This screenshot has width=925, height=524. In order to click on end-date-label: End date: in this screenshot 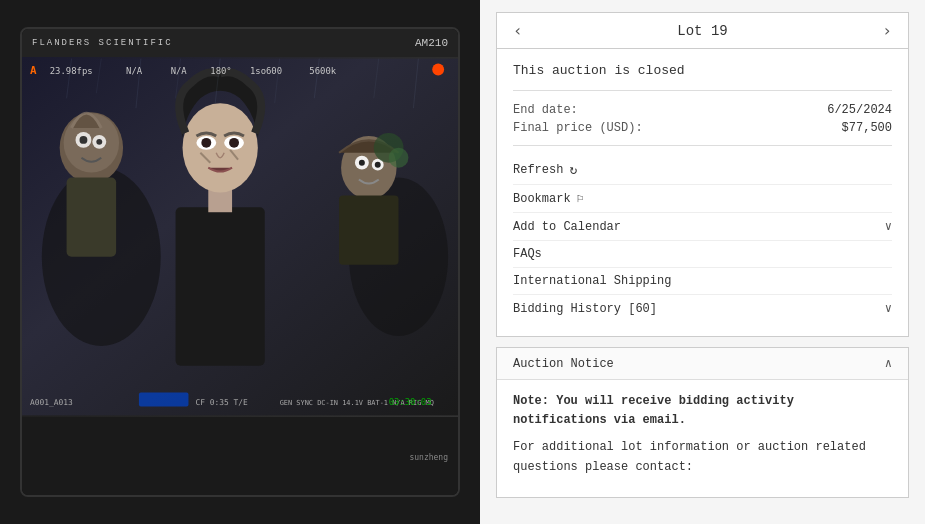, I will do `click(546, 110)`.